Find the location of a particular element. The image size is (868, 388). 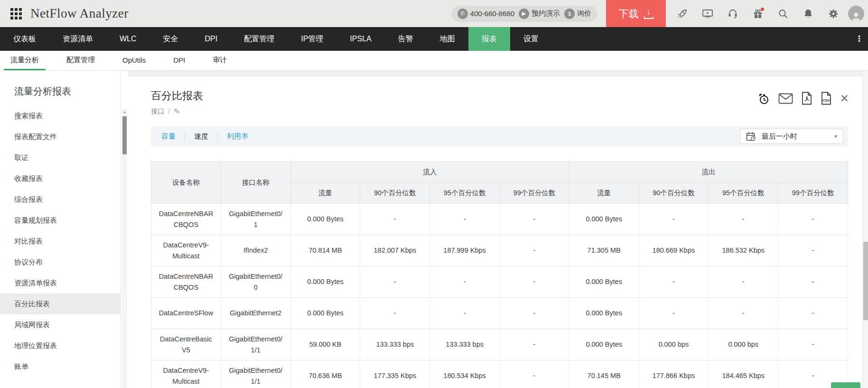

subnav-dpi: DPI is located at coordinates (179, 61).